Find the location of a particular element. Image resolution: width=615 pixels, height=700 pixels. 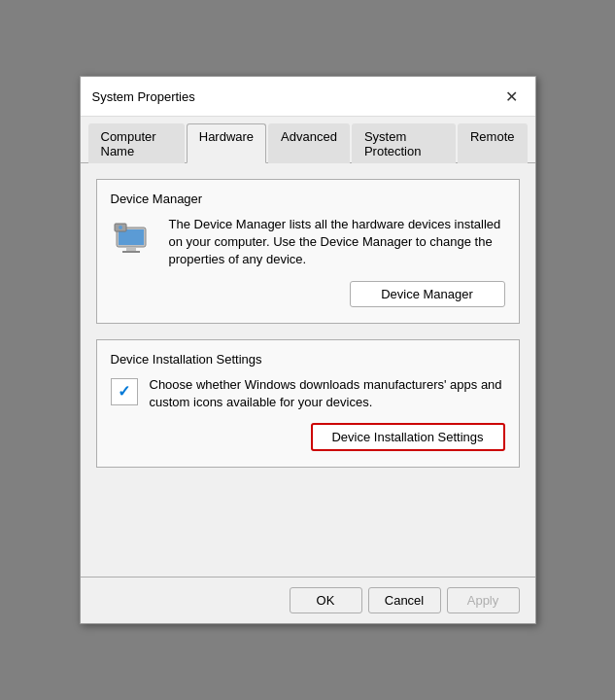

ok-button: OK is located at coordinates (326, 601).